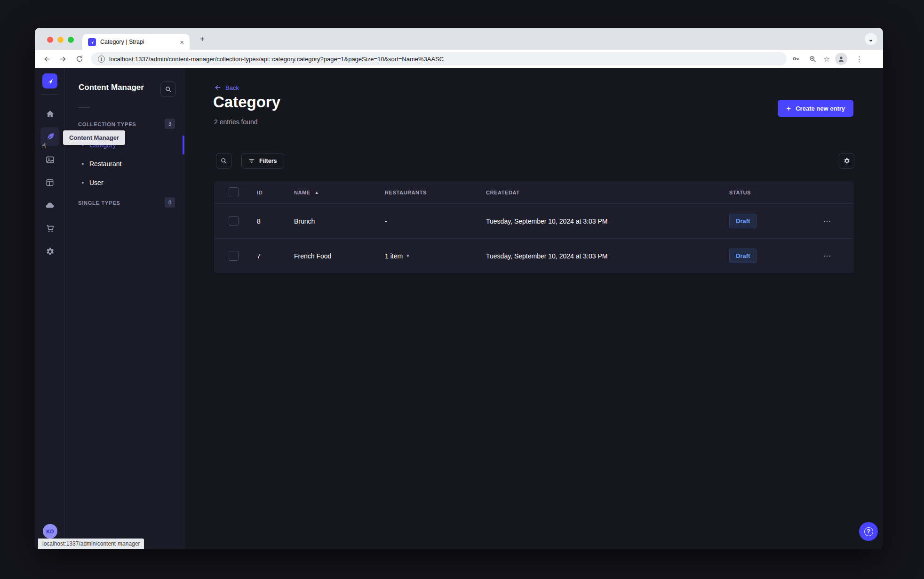 This screenshot has height=579, width=924. Describe the element at coordinates (820, 108) in the screenshot. I see `create-new-entry-label: Create new entry` at that location.